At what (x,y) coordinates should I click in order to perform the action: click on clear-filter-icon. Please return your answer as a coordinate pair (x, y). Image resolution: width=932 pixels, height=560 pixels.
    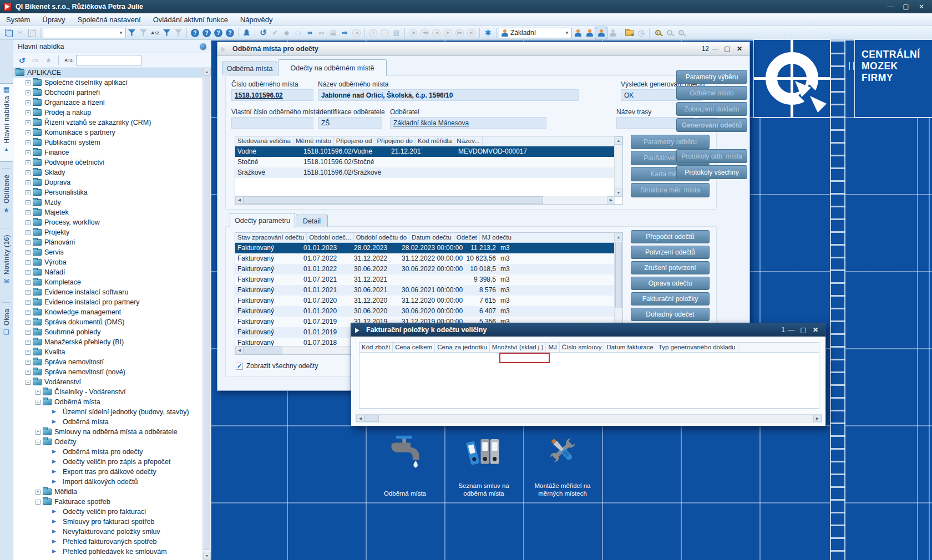
    Looking at the image, I should click on (143, 33).